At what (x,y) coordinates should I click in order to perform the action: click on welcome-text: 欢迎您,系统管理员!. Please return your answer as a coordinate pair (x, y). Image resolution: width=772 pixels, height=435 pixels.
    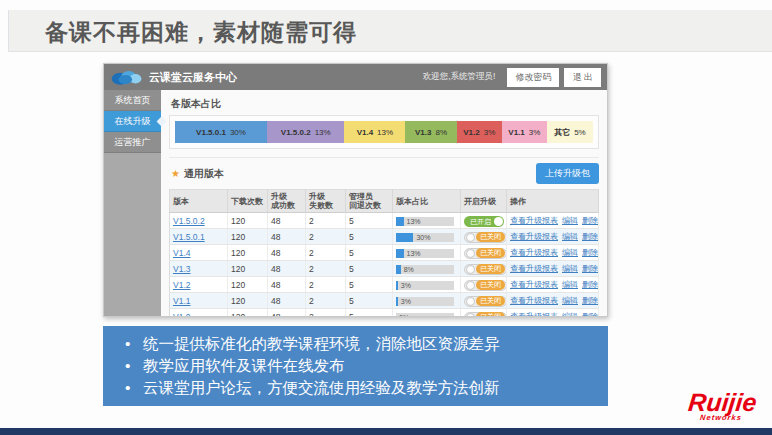
    Looking at the image, I should click on (460, 77).